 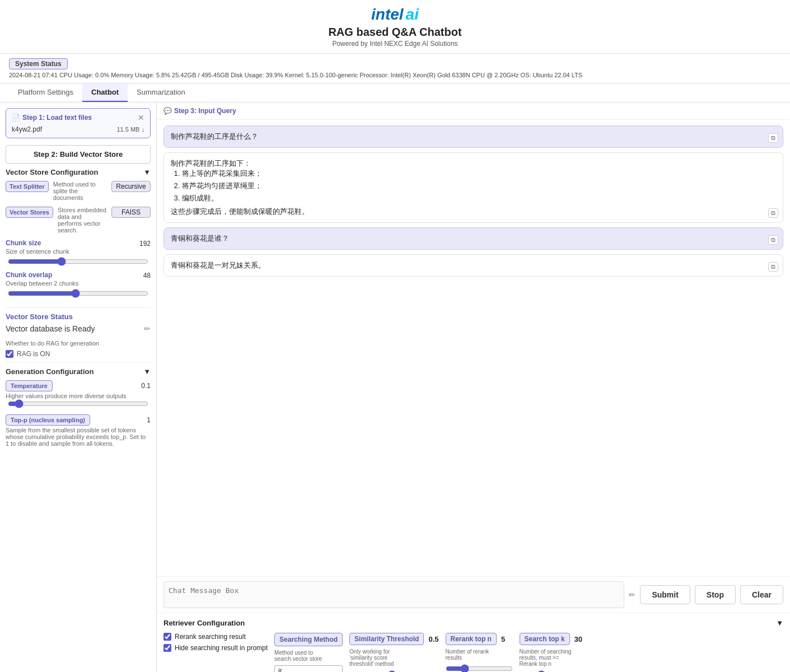 What do you see at coordinates (78, 431) in the screenshot?
I see `top-p-section: Top-p (nucleus sampling) 1 Sample from t…` at bounding box center [78, 431].